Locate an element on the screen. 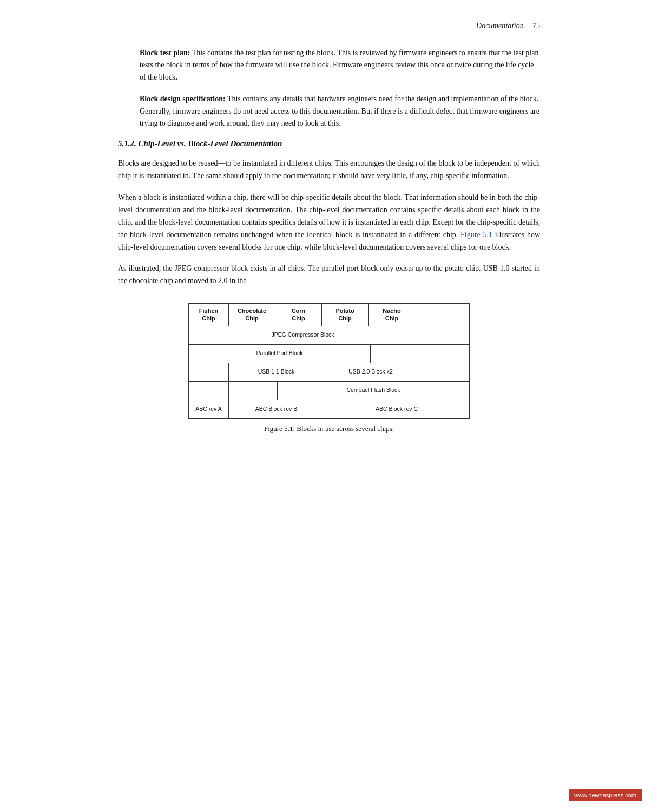 The height and width of the screenshot is (812, 658). para-1: Blocks are designed to be reused—to be i… is located at coordinates (329, 169).